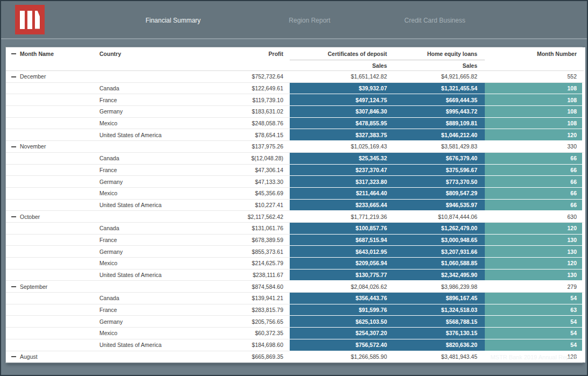  I want to click on country-detail-row: United States of America $238,111.67 $13…, so click(296, 275).